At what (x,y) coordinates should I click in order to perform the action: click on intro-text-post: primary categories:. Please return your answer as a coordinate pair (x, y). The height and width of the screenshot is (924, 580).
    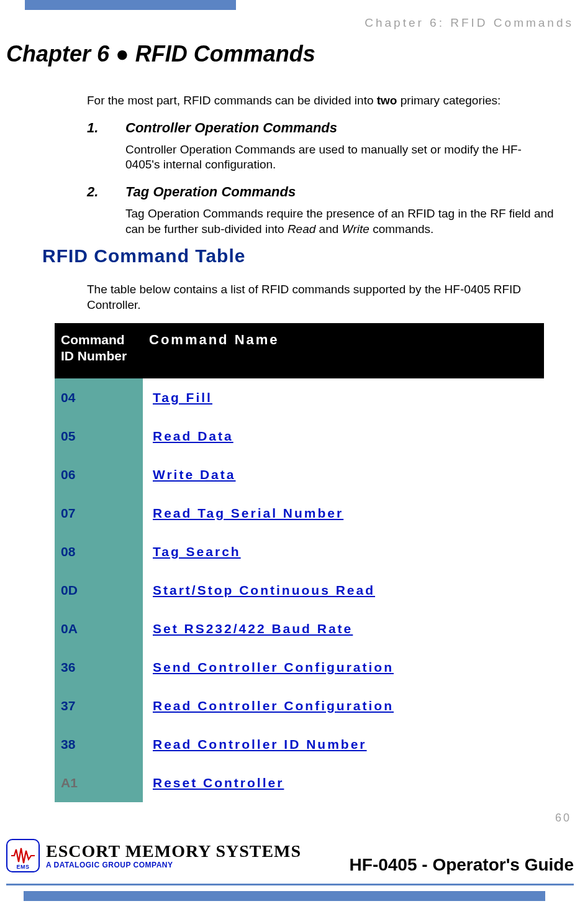
    Looking at the image, I should click on (448, 101).